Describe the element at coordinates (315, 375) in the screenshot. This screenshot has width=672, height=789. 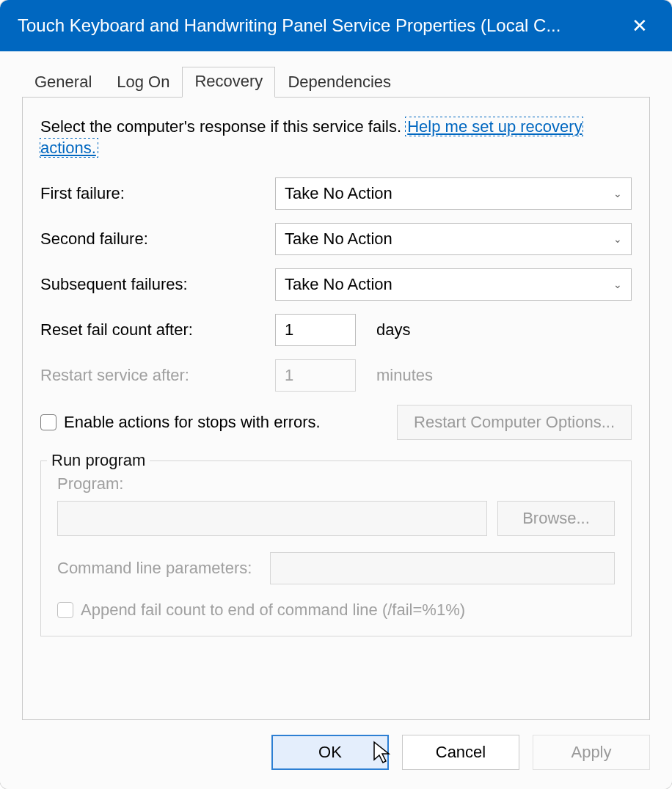
I see `restart-service-input: 1` at that location.